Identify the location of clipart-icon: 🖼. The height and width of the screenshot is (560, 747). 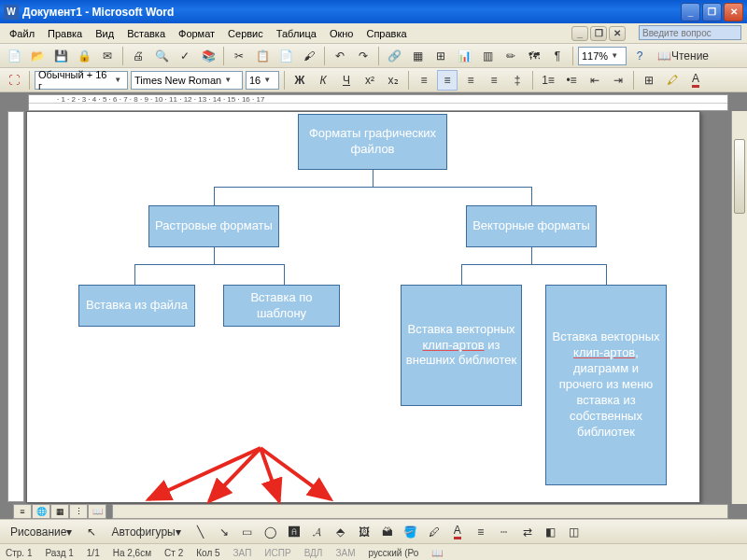
(364, 532).